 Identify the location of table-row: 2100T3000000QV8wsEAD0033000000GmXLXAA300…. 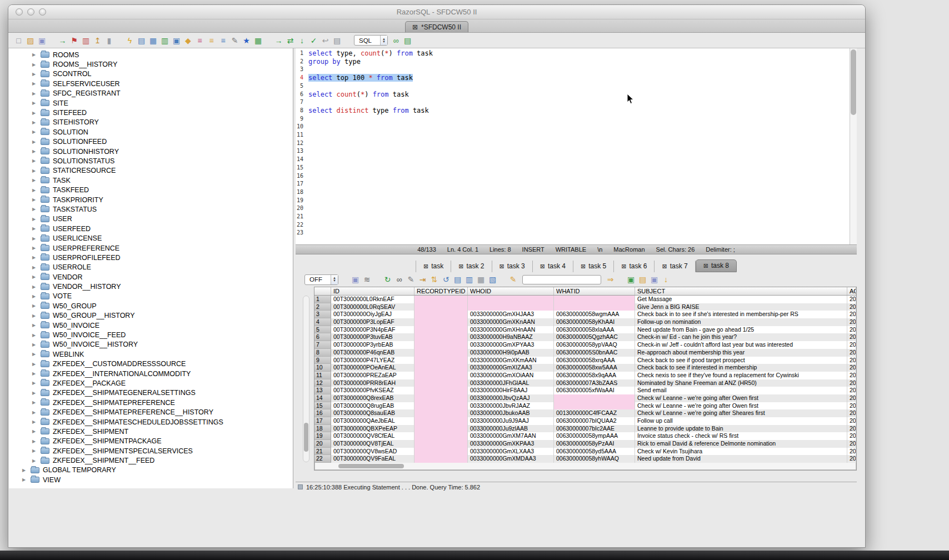
(586, 452).